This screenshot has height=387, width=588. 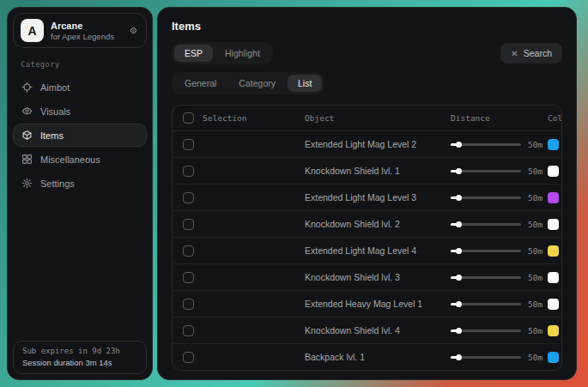 What do you see at coordinates (27, 184) in the screenshot?
I see `gear-icon` at bounding box center [27, 184].